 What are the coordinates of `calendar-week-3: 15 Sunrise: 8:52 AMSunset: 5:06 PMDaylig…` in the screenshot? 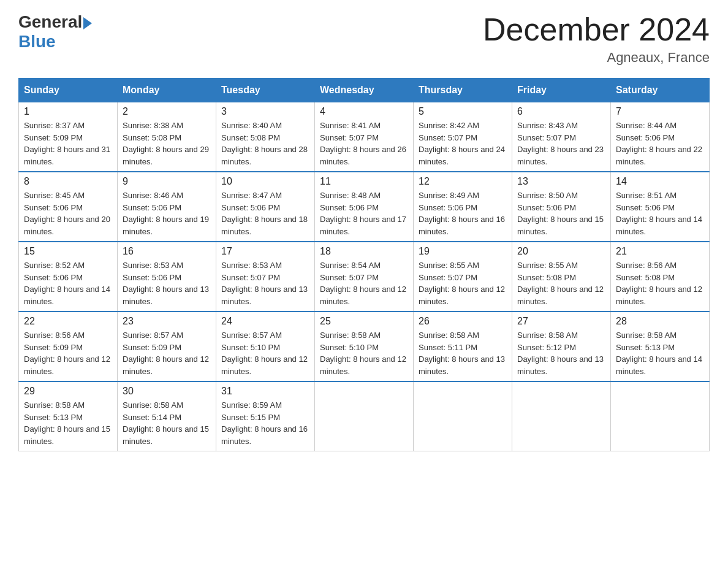 It's located at (364, 277).